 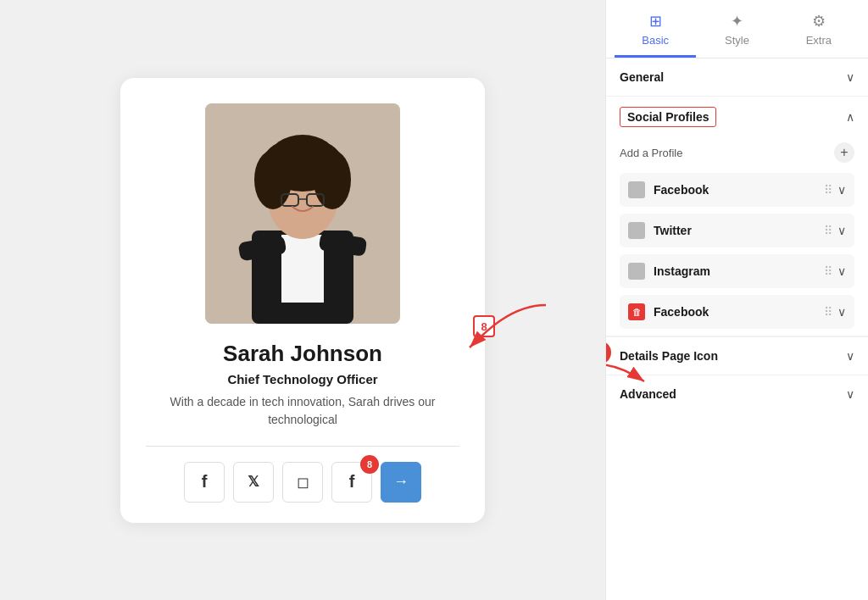 I want to click on twitter-x-icon: 𝕏, so click(x=253, y=481).